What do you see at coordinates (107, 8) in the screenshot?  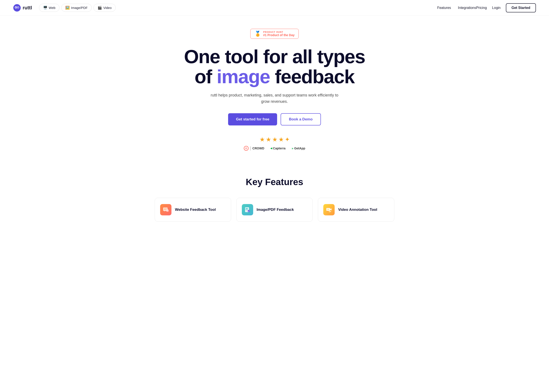 I see `nav-pill-video-label: Video` at bounding box center [107, 8].